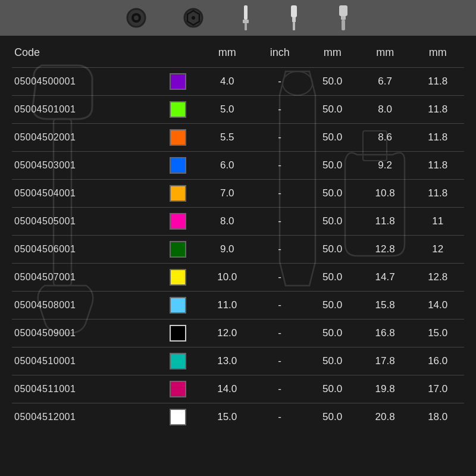  I want to click on cell-mm1: 13.0, so click(227, 362).